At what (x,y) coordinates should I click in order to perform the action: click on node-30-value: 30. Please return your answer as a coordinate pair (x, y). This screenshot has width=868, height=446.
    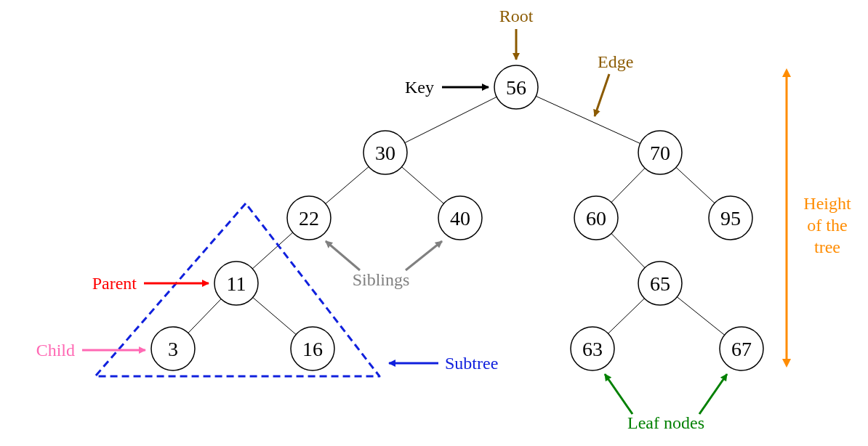
    Looking at the image, I should click on (385, 153).